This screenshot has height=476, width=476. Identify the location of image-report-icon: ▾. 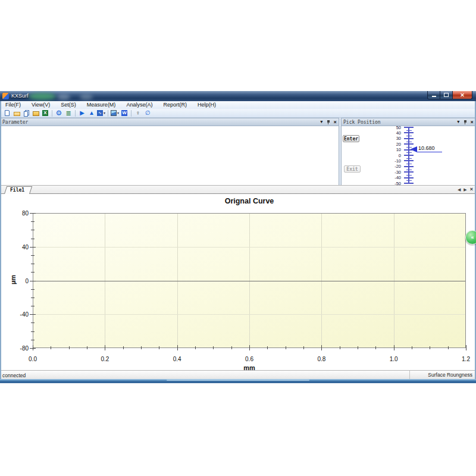
(115, 113).